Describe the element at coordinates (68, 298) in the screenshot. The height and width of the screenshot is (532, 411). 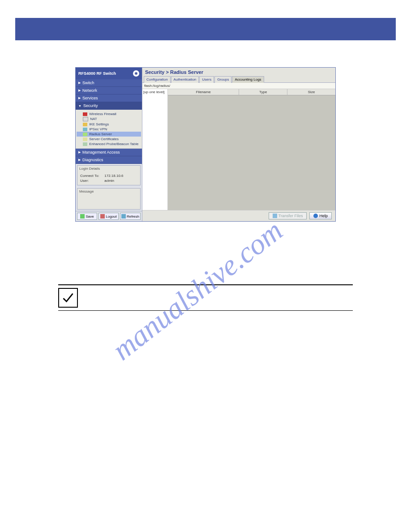
I see `checkmark-icon` at that location.